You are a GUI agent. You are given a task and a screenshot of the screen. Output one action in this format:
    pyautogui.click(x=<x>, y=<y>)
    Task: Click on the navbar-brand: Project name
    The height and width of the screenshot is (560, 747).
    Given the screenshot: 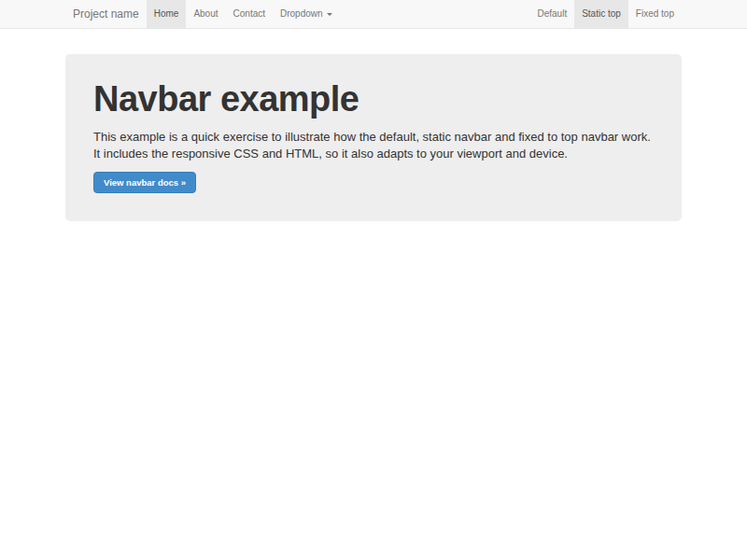 What is the action you would take?
    pyautogui.click(x=106, y=14)
    